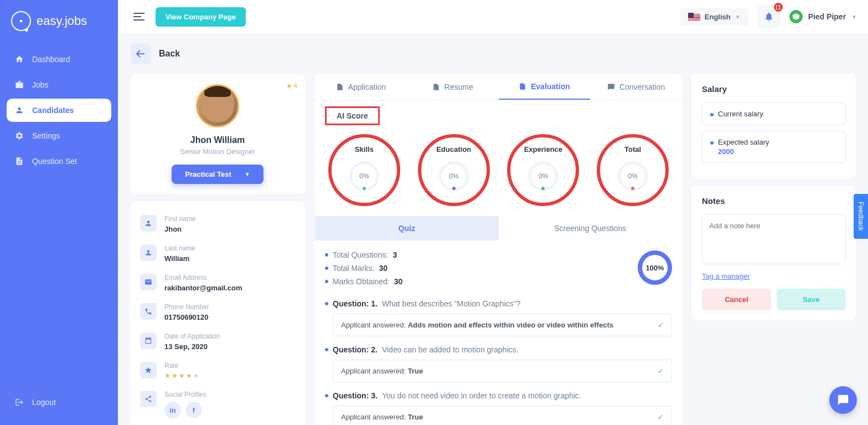 This screenshot has width=868, height=425. What do you see at coordinates (148, 399) in the screenshot?
I see `share-icon` at bounding box center [148, 399].